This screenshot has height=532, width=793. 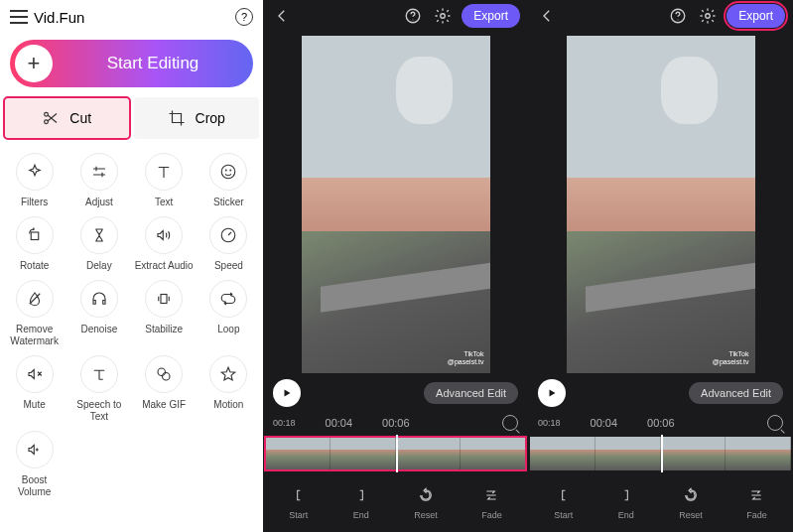 What do you see at coordinates (228, 181) in the screenshot?
I see `tool-sticker: Sticker` at bounding box center [228, 181].